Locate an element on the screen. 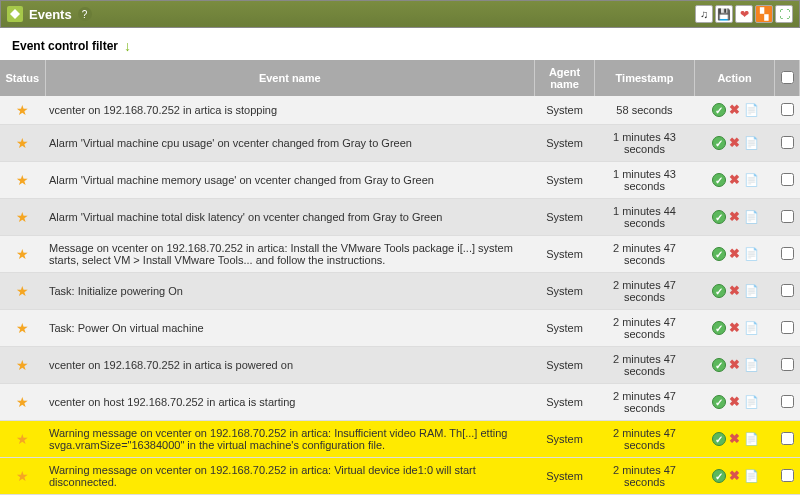 The width and height of the screenshot is (800, 500). table-row: ★Task: Power On virtual machineSystem2 m… is located at coordinates (400, 328).